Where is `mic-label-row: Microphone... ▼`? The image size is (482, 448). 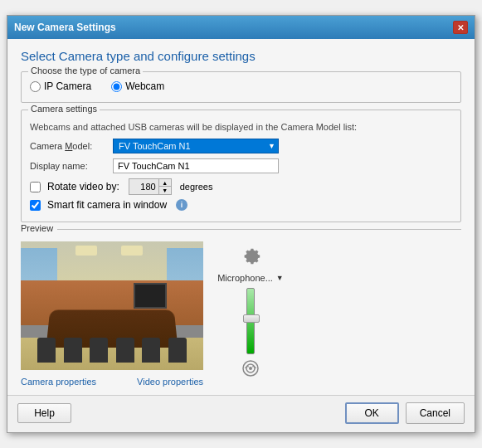
mic-label-row: Microphone... ▼ is located at coordinates (251, 278).